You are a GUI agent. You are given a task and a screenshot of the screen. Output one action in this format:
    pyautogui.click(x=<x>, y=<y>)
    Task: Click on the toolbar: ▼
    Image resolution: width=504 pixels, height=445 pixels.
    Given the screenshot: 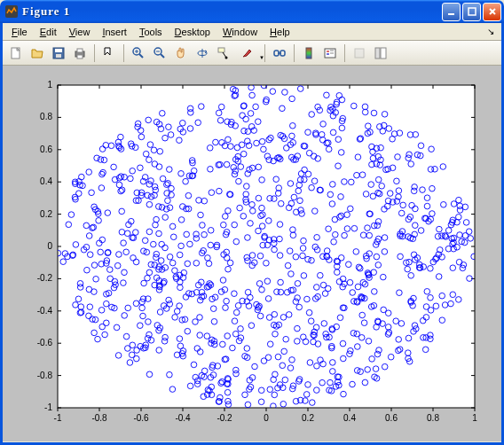 What is the action you would take?
    pyautogui.click(x=252, y=53)
    